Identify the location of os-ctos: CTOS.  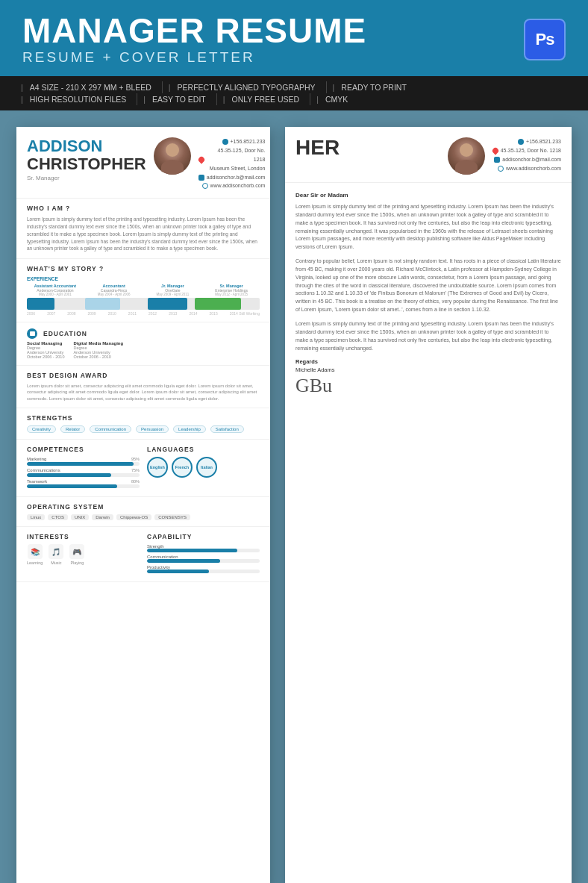
(58, 517).